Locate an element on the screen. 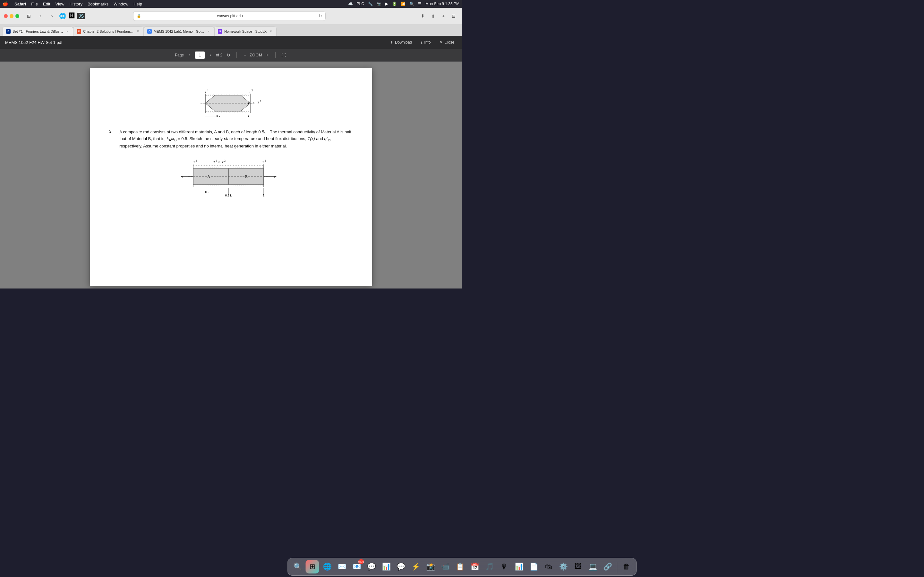  menu-bookmarks: Bookmarks is located at coordinates (98, 4).